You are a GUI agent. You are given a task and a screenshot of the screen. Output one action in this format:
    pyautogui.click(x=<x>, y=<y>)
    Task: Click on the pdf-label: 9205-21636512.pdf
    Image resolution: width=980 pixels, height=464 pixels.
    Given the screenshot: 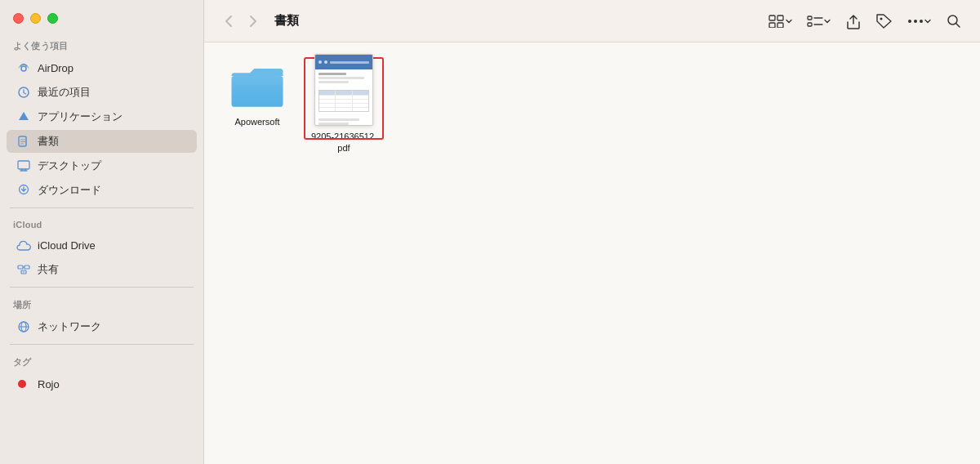 What is the action you would take?
    pyautogui.click(x=344, y=142)
    